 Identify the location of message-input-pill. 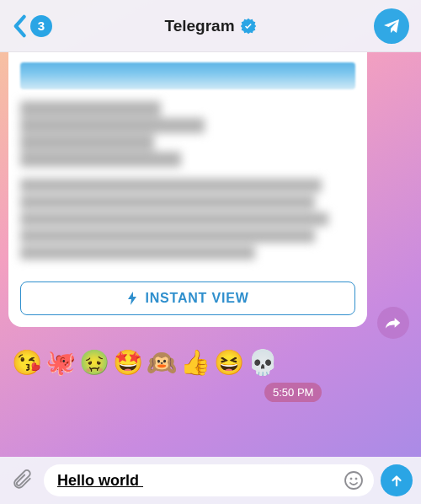
(209, 480).